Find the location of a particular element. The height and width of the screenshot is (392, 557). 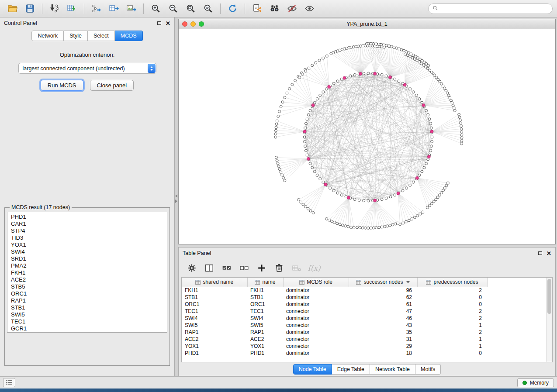

open-button is located at coordinates (12, 9).